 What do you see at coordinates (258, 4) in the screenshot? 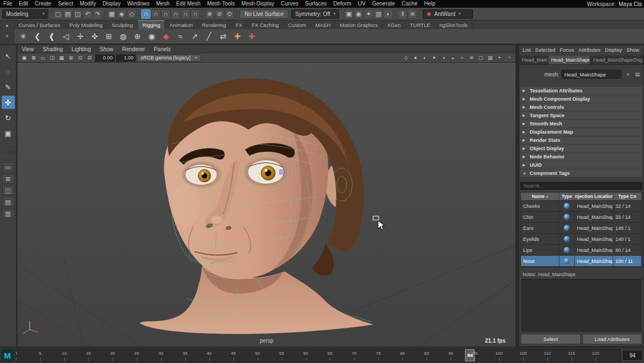
I see `menu-mesh-display: Mesh Display` at bounding box center [258, 4].